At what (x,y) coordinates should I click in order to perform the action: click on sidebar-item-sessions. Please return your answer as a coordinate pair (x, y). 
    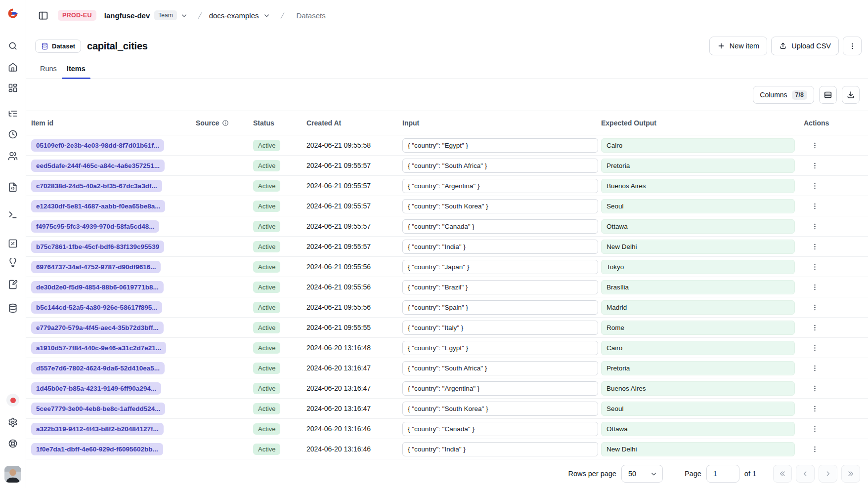
    Looking at the image, I should click on (13, 134).